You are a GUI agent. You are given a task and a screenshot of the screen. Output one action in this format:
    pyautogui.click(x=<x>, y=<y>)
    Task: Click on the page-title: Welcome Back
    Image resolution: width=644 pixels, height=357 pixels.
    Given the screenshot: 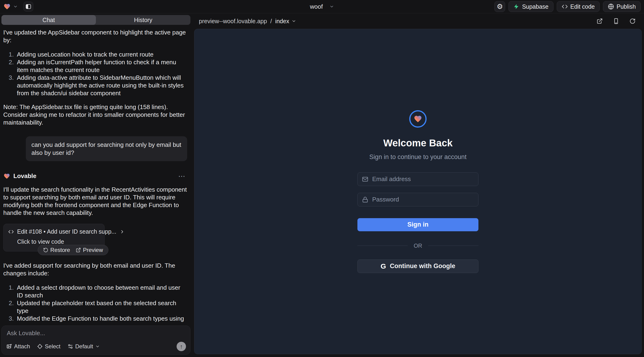 What is the action you would take?
    pyautogui.click(x=418, y=143)
    